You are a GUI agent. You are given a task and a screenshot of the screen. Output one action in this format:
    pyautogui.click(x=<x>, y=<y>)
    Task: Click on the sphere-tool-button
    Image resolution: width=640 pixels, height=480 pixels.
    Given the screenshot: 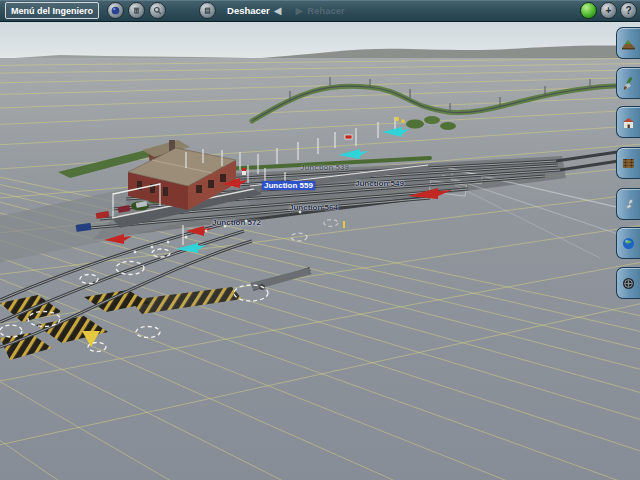 What is the action you would take?
    pyautogui.click(x=116, y=10)
    